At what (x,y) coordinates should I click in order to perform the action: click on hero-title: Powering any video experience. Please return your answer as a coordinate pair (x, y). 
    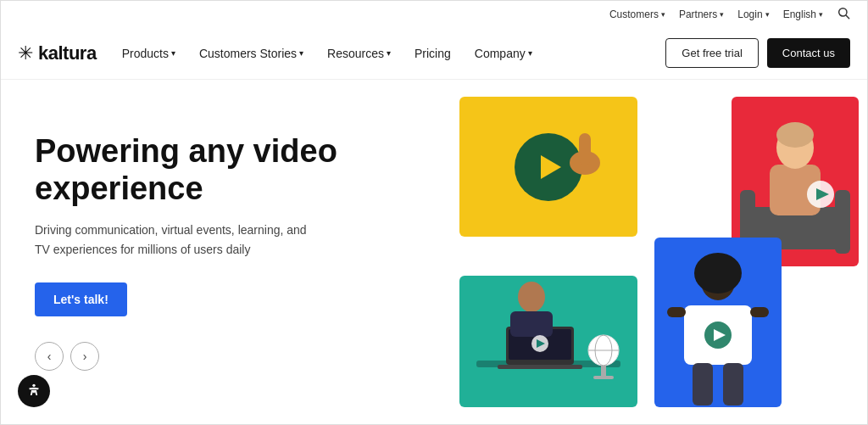
    Looking at the image, I should click on (187, 170).